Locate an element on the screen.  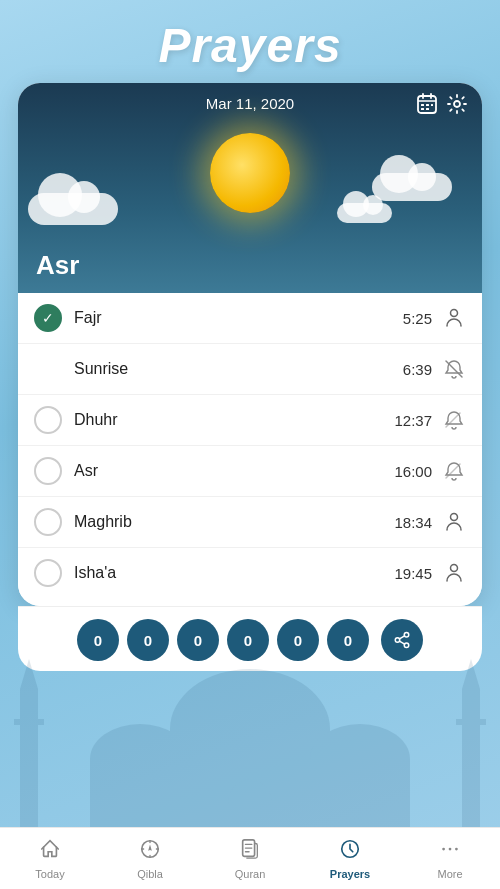
bottom-nav: Today Qibla Quran Prayers More is located at coordinates (250, 858).